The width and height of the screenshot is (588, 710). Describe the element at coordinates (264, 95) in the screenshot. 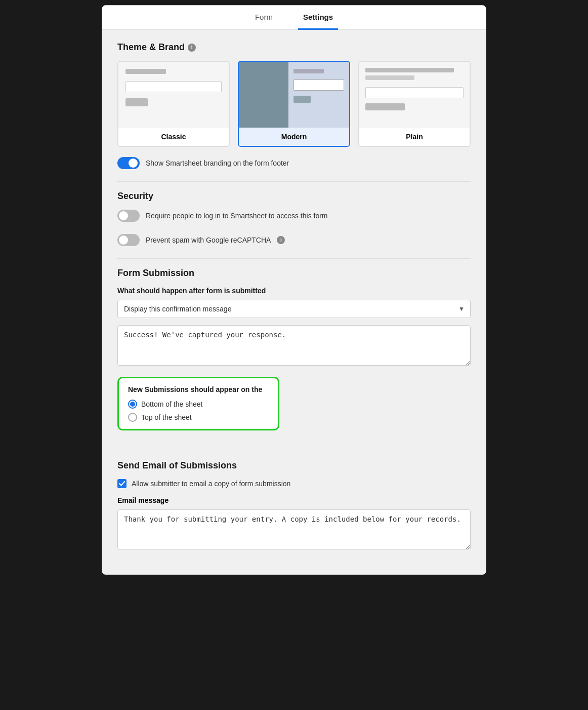

I see `modern-left-panel` at that location.